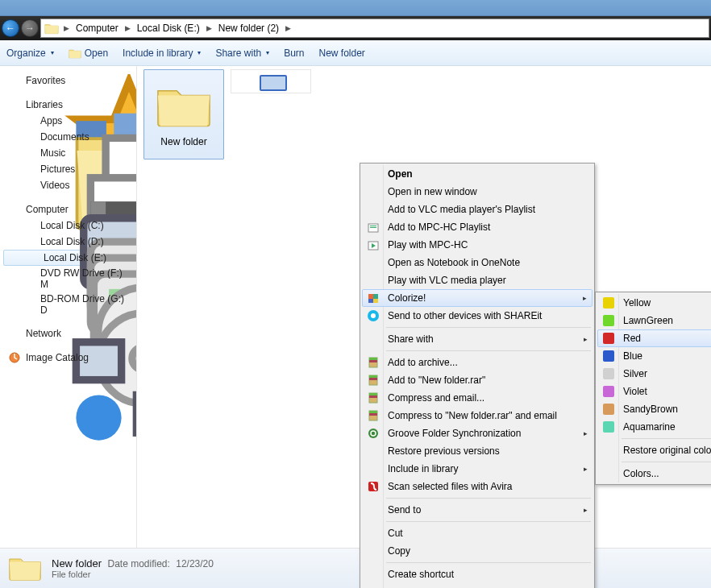 This screenshot has height=588, width=711. I want to click on status-modified-value: 12/23/20, so click(195, 564).